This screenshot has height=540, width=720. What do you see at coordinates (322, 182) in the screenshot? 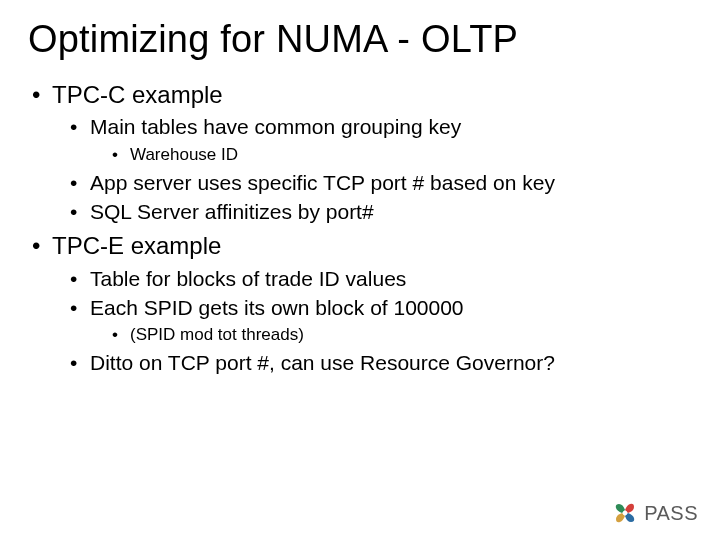
I see `bullet-text: App server uses specific TCP port # base…` at bounding box center [322, 182].